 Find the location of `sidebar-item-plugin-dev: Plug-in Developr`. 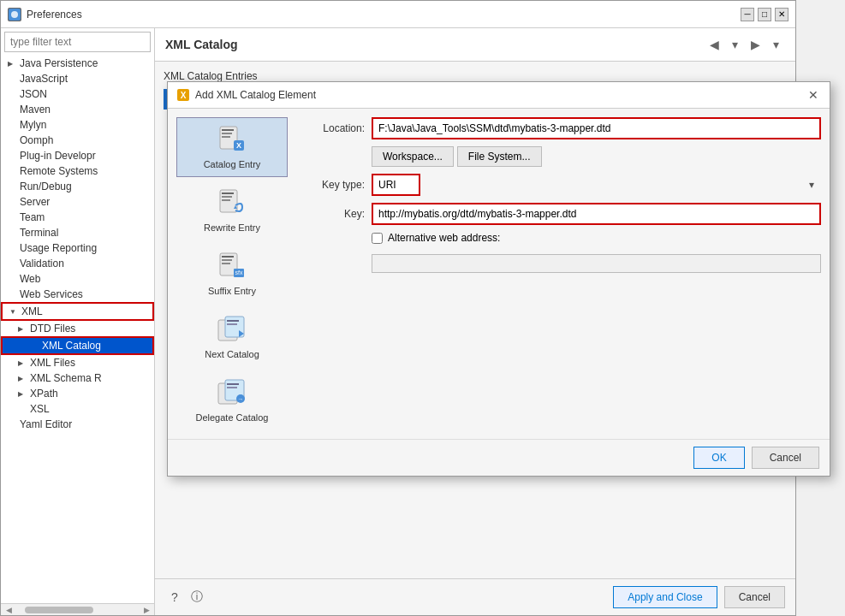

sidebar-item-plugin-dev: Plug-in Developr is located at coordinates (77, 156).